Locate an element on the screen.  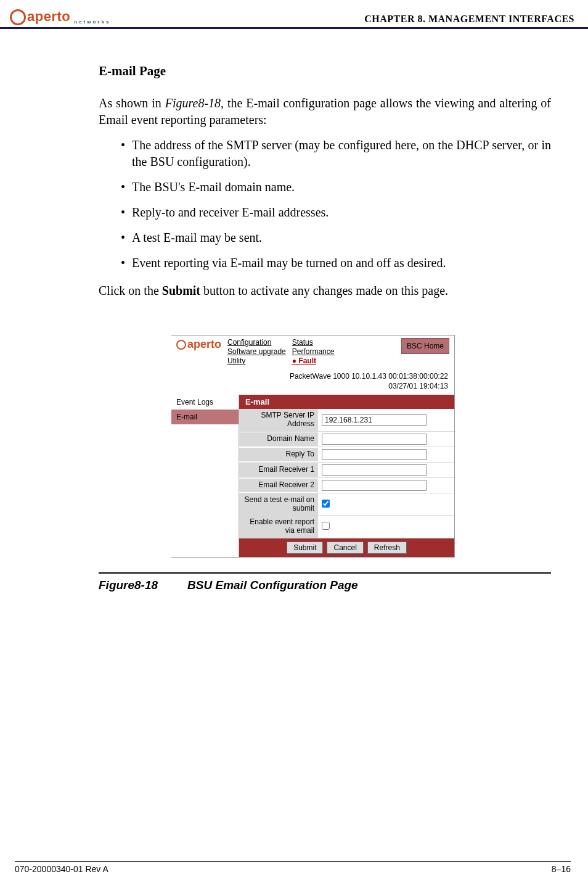
recv2-input is located at coordinates (374, 485).